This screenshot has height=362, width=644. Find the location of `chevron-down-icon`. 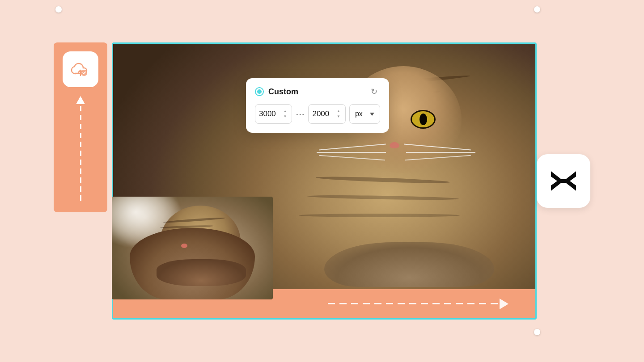

chevron-down-icon is located at coordinates (372, 114).